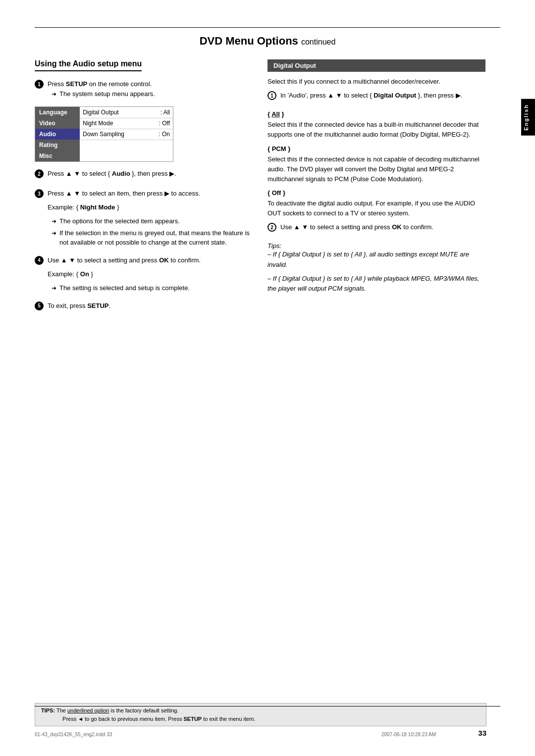  Describe the element at coordinates (165, 112) in the screenshot. I see `digital-output-value: : All` at that location.